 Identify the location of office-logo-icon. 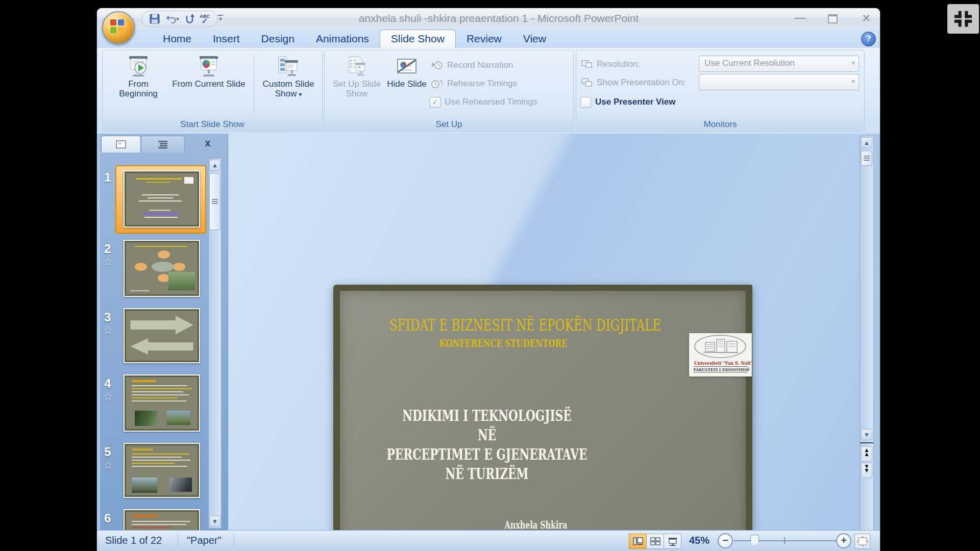
(117, 27).